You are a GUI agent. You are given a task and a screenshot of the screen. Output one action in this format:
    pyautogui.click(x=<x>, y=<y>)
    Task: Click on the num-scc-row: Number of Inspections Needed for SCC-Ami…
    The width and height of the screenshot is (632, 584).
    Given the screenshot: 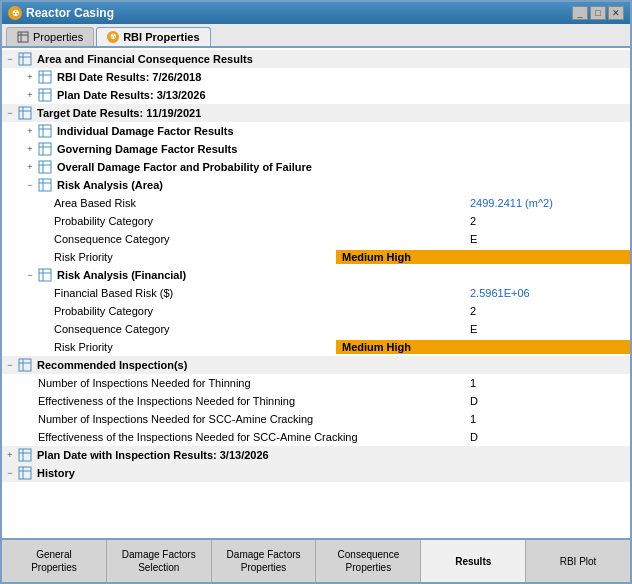 What is the action you would take?
    pyautogui.click(x=334, y=419)
    